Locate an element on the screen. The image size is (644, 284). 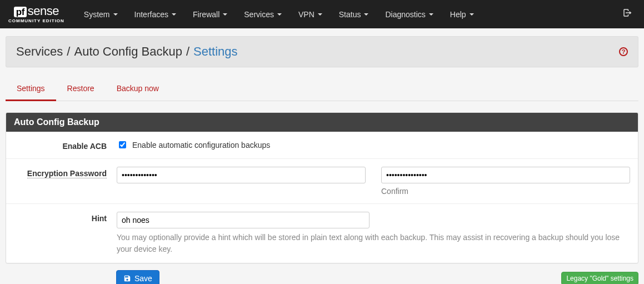
tab-settings: Settings is located at coordinates (31, 90).